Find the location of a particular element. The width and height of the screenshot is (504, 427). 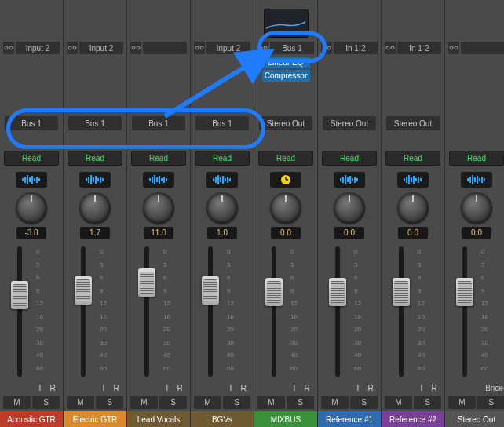

track-name-label: BGVs is located at coordinates (222, 419).